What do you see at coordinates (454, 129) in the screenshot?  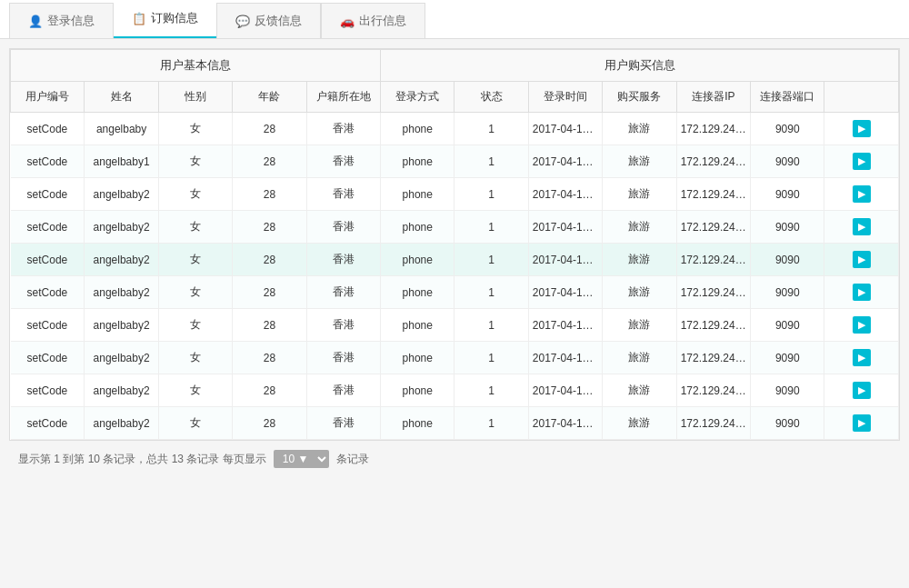 I see `table-row: setCodeangelbaby女28香港phone12017-04-10 12…` at bounding box center [454, 129].